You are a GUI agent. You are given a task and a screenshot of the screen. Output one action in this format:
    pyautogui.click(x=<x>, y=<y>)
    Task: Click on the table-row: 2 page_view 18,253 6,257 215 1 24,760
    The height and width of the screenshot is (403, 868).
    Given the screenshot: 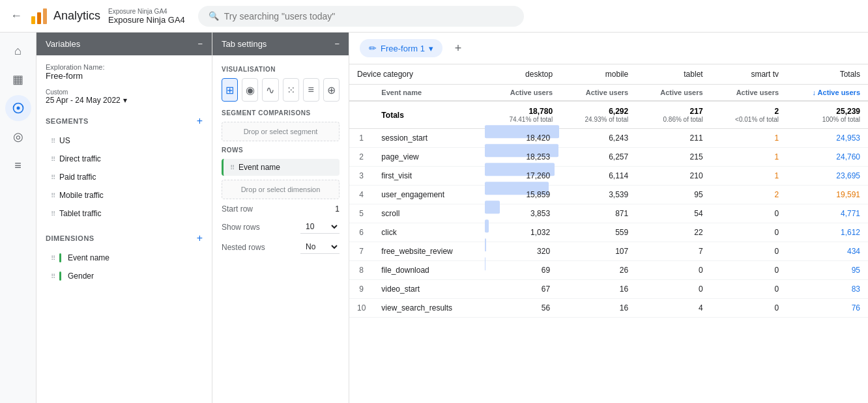 What is the action you would take?
    pyautogui.click(x=609, y=158)
    